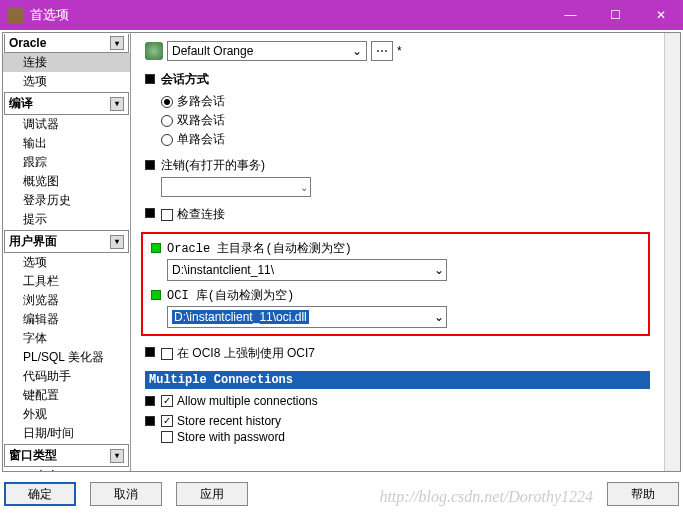 Image resolution: width=683 pixels, height=514 pixels. Describe the element at coordinates (406, 437) in the screenshot. I see `store-password-check: Store with password` at that location.